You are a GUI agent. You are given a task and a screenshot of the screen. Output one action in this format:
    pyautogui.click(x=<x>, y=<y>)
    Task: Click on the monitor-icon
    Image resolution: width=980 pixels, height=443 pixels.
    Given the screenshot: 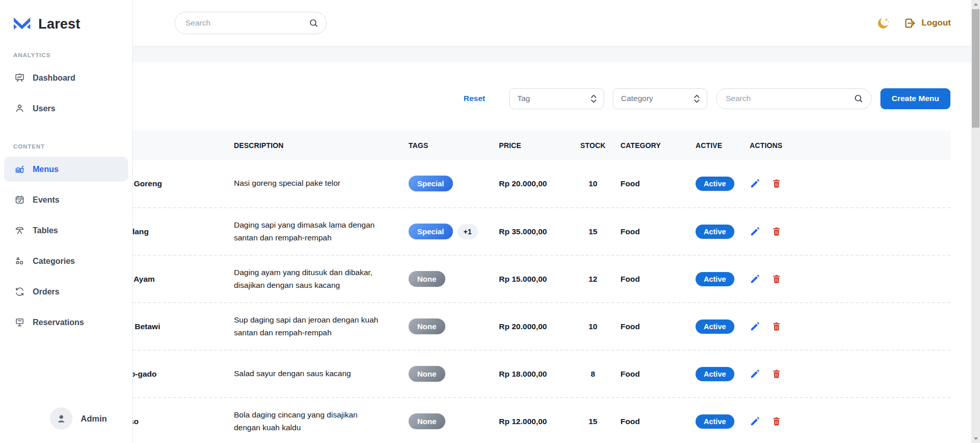 What is the action you would take?
    pyautogui.click(x=19, y=323)
    